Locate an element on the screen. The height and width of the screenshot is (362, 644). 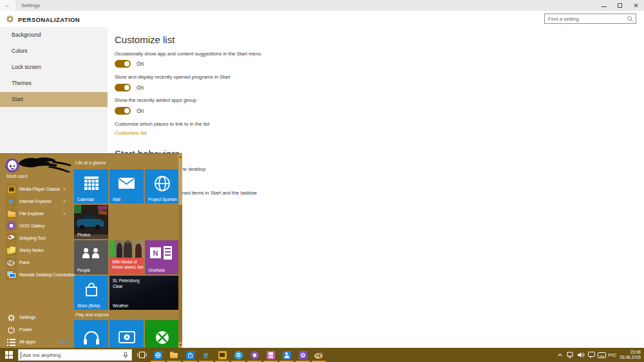
power-icon is located at coordinates (12, 330).